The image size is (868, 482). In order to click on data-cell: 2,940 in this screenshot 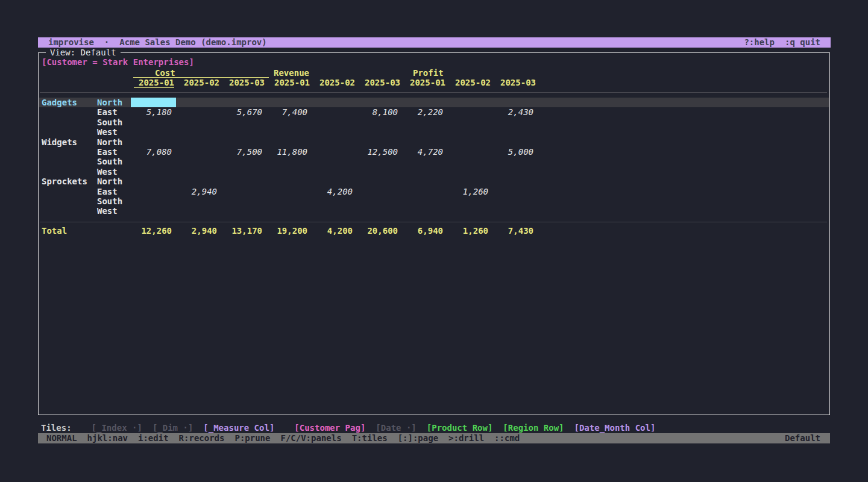, I will do `click(199, 192)`.